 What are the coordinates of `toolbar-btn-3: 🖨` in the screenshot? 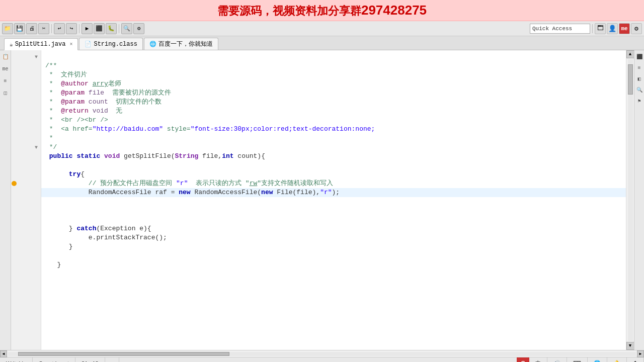 It's located at (32, 29).